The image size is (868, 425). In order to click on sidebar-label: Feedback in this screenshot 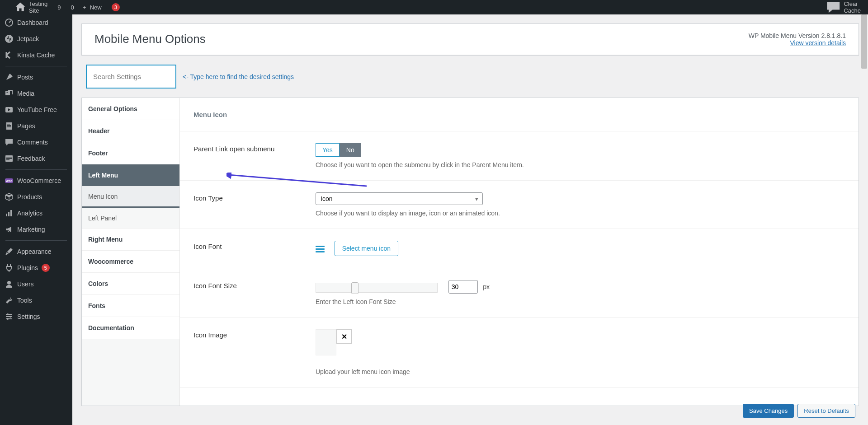, I will do `click(31, 159)`.